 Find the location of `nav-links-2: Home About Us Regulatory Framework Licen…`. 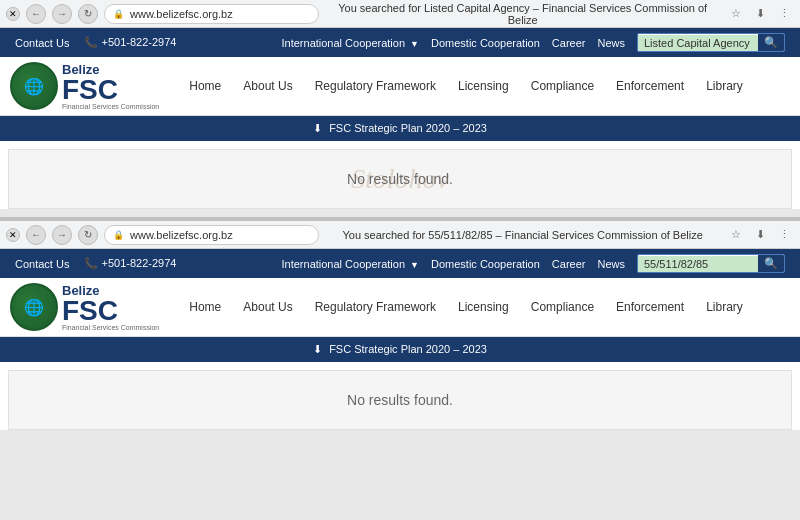

nav-links-2: Home About Us Regulatory Framework Licen… is located at coordinates (466, 307).